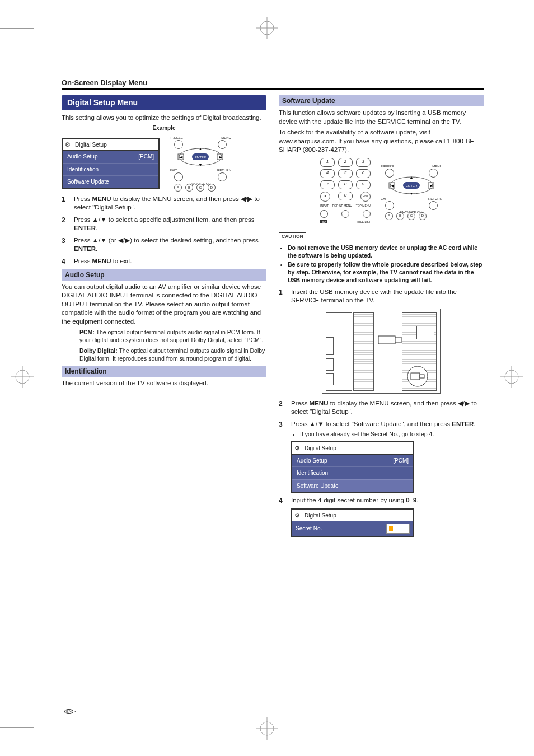 The width and height of the screenshot is (534, 756). I want to click on usb-stick-icon, so click(392, 340).